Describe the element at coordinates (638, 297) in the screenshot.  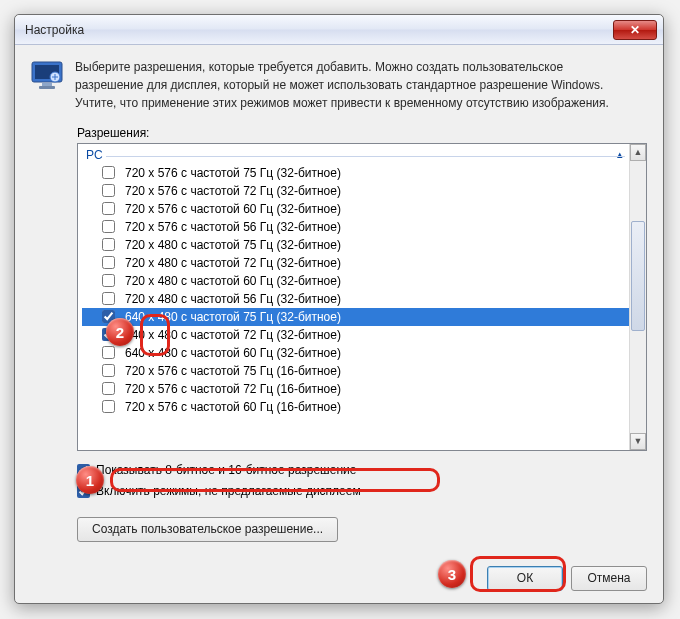
I see `scroll-track` at that location.